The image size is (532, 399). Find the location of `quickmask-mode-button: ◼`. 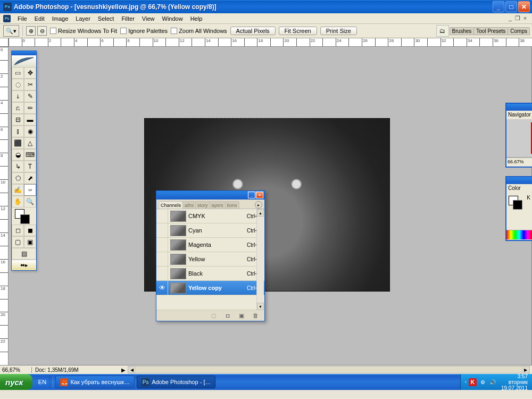

quickmask-mode-button: ◼ is located at coordinates (30, 230).